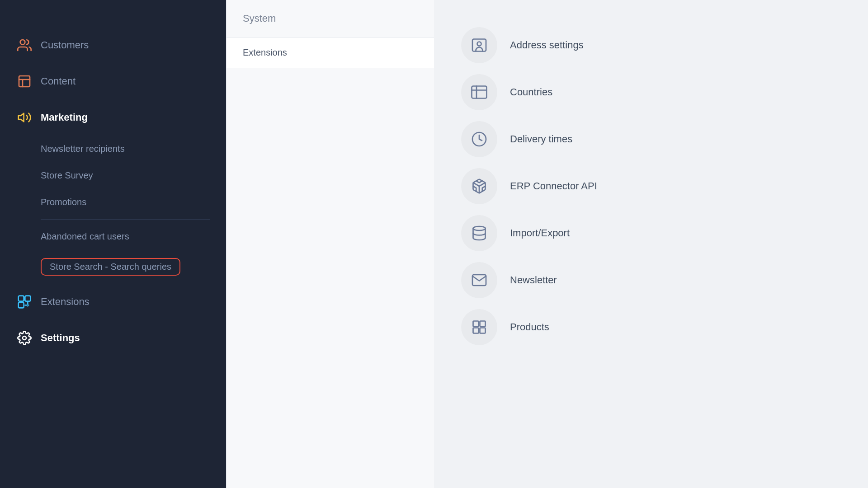 Image resolution: width=868 pixels, height=488 pixels. What do you see at coordinates (651, 280) in the screenshot?
I see `settings-item-newsletter: Newsletter` at bounding box center [651, 280].